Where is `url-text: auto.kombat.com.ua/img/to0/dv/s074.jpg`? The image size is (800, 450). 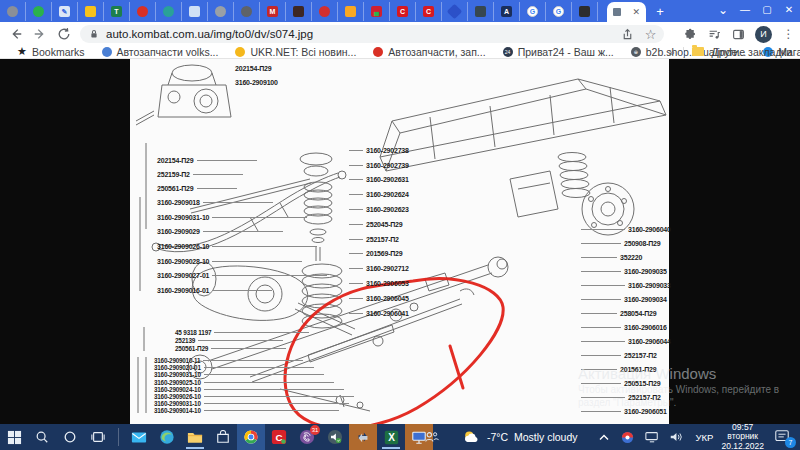 url-text: auto.kombat.com.ua/img/to0/dv/s074.jpg is located at coordinates (210, 34).